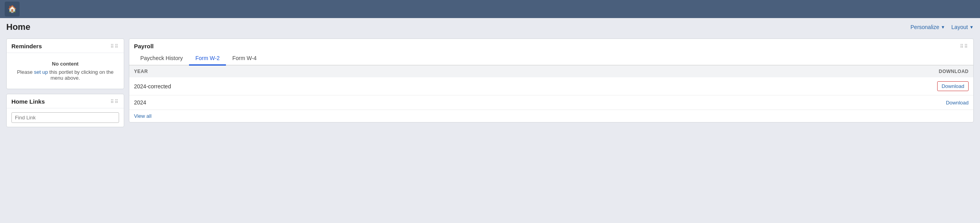 The image size is (980, 223). Describe the element at coordinates (12, 9) in the screenshot. I see `home-icon: 🏠` at that location.